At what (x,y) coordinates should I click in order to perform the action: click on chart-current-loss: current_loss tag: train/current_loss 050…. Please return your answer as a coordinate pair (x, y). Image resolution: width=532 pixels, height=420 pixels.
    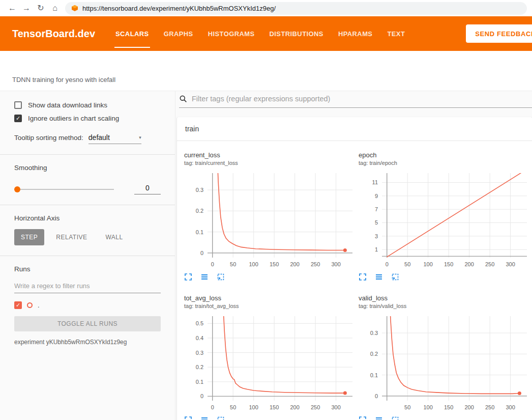
    Looking at the image, I should click on (270, 217).